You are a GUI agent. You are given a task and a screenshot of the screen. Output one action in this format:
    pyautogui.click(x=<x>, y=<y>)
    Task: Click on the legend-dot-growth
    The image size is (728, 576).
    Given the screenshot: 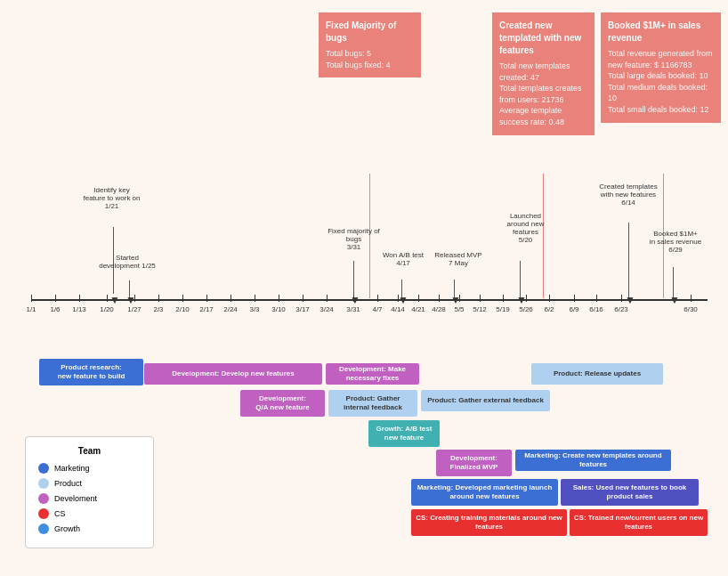 What is the action you would take?
    pyautogui.click(x=44, y=529)
    